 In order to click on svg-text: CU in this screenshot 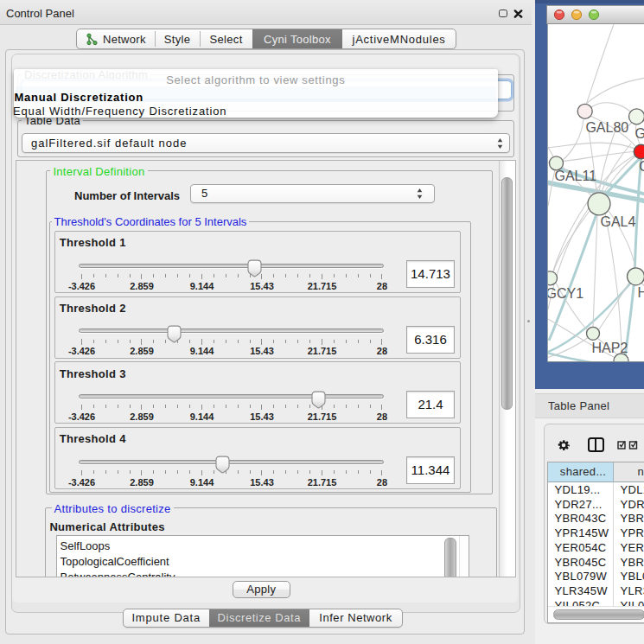, I will do `click(641, 166)`.